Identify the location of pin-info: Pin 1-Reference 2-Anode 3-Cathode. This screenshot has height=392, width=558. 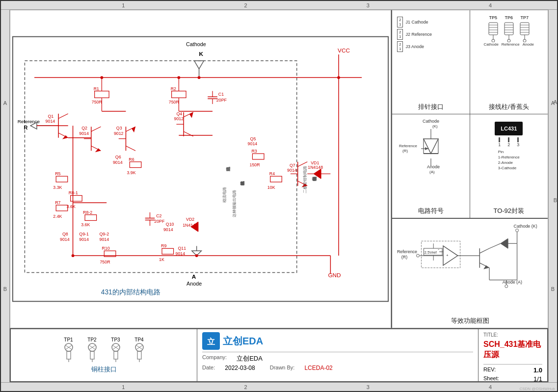
(509, 160).